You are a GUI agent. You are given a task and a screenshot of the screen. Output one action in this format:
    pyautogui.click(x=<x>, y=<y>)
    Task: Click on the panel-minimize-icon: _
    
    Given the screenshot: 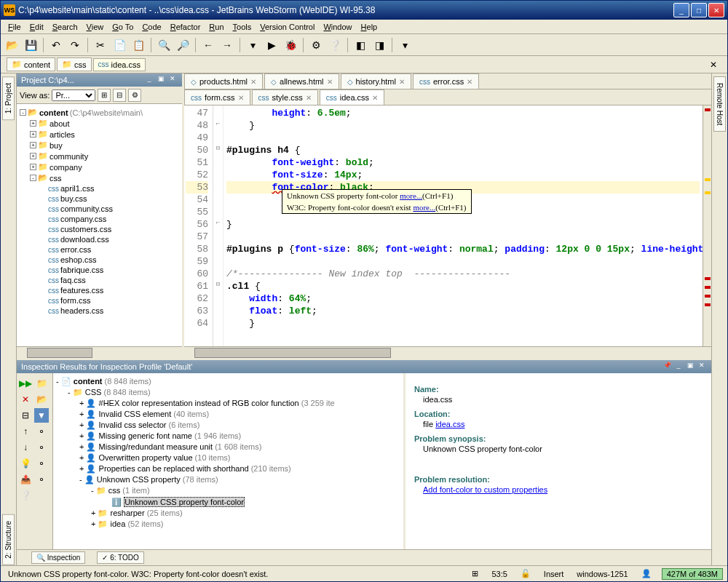 What is the action you would take?
    pyautogui.click(x=149, y=80)
    